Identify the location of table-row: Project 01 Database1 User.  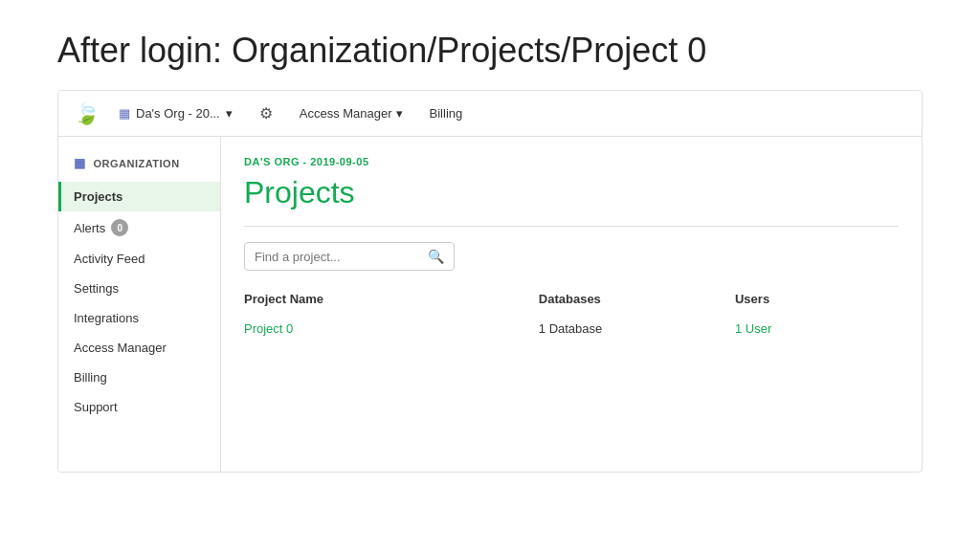
(571, 329).